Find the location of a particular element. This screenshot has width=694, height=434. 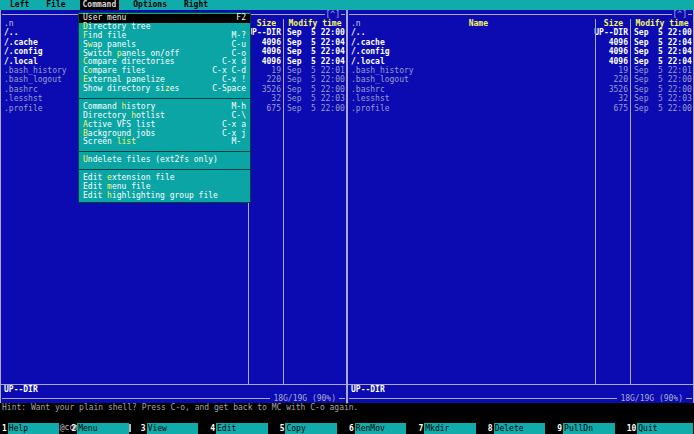

function-key-button: 9 PullDn is located at coordinates (590, 428).